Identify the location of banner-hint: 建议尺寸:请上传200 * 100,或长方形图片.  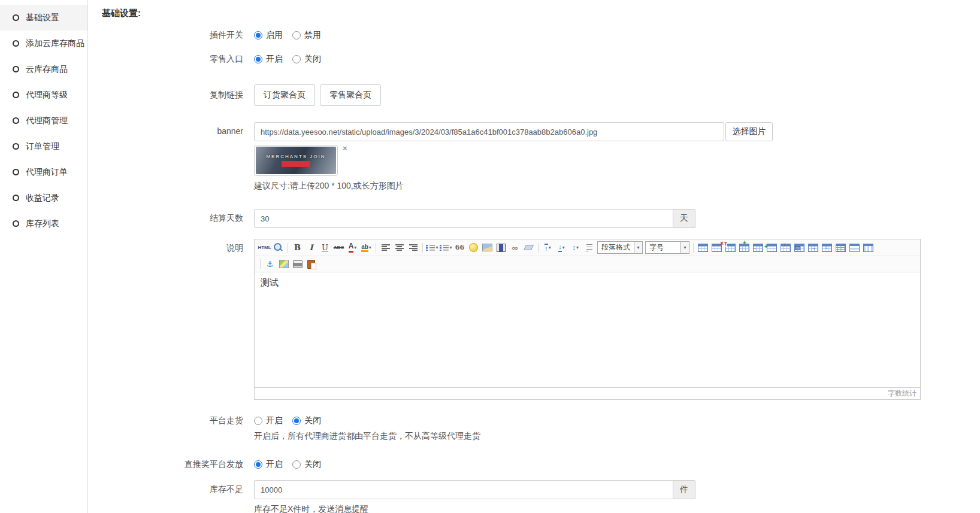
(617, 186).